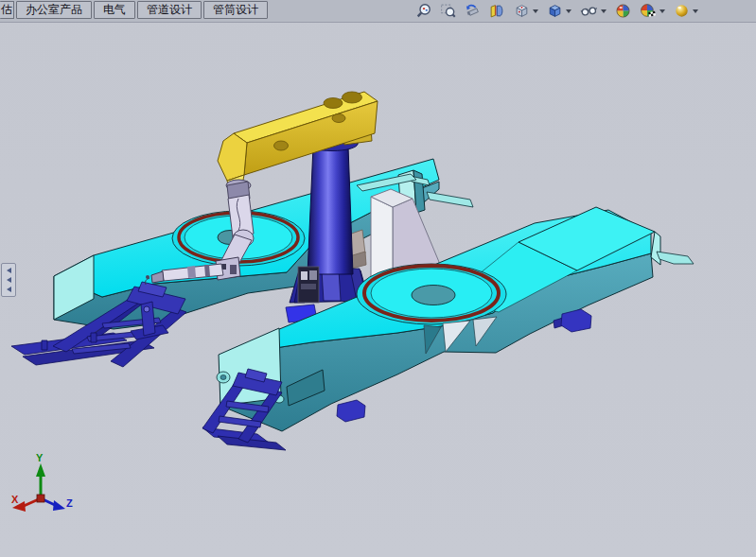  I want to click on edit-appearance-button, so click(623, 11).